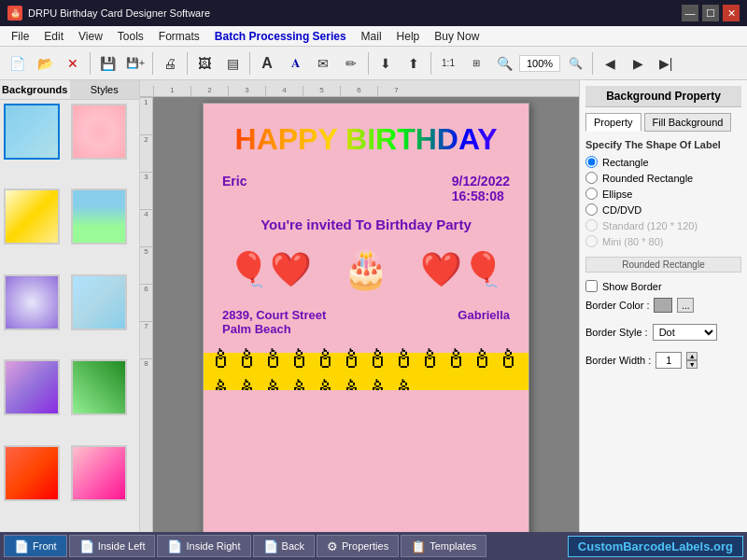  What do you see at coordinates (295, 63) in the screenshot?
I see `wordart-button: 𝐀` at bounding box center [295, 63].